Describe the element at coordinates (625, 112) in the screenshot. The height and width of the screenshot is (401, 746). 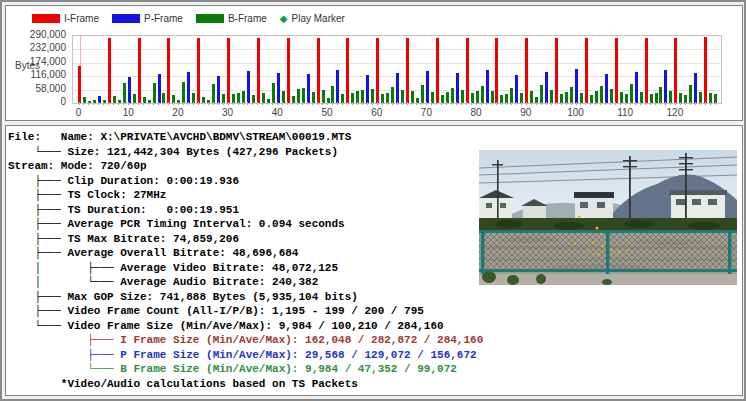
I see `x-tick-label: 110` at that location.